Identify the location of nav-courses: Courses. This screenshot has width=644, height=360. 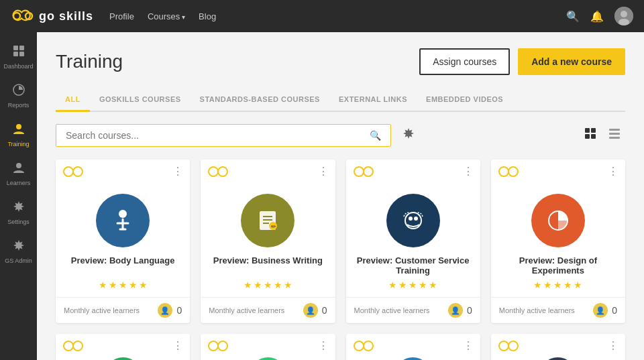
(166, 16).